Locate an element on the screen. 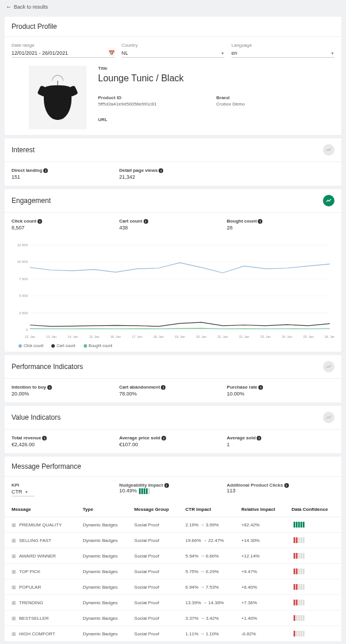  svg-text: 20. Jan is located at coordinates (201, 337).